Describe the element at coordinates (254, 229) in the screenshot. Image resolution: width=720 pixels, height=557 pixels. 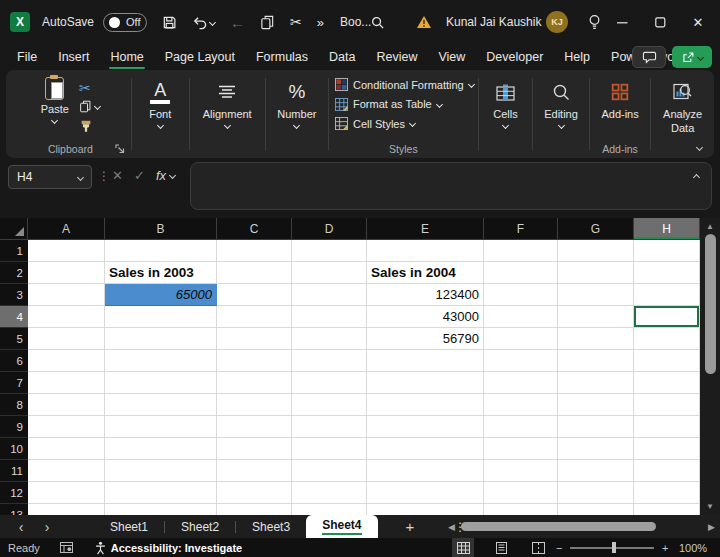
I see `column-header-C: C` at that location.